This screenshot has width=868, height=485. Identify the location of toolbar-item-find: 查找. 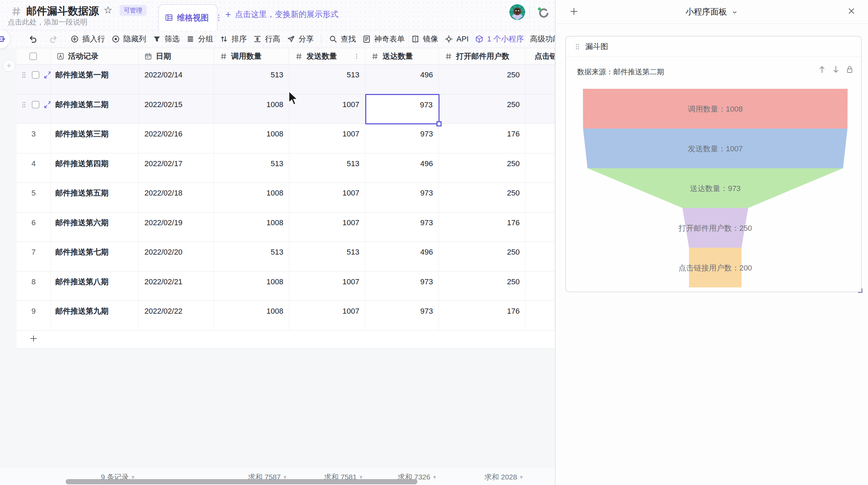
(342, 39).